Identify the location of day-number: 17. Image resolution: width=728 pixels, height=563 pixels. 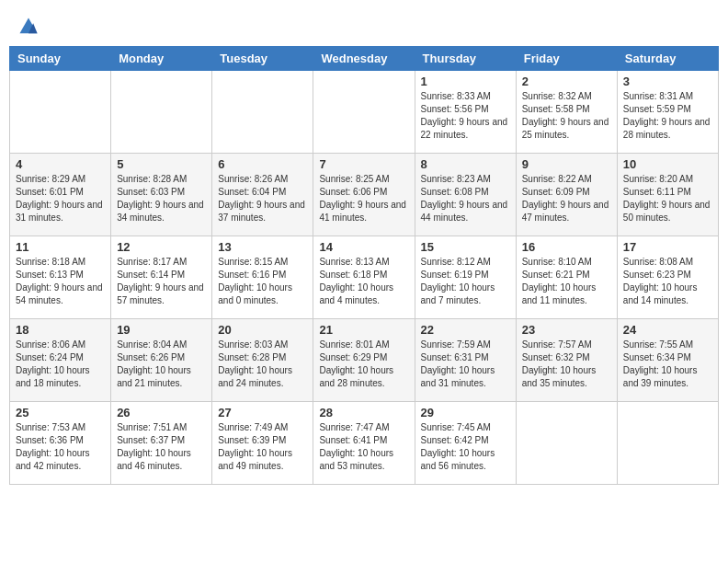
(667, 247).